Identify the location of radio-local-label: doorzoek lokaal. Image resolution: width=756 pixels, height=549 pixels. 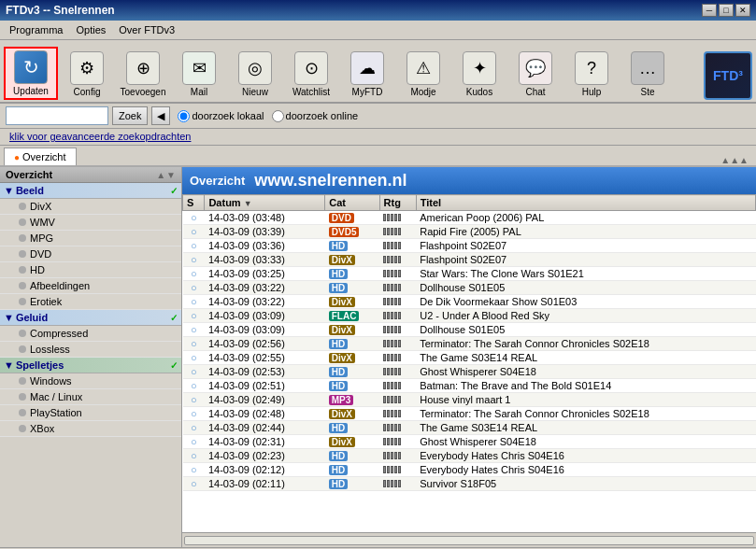
(221, 116).